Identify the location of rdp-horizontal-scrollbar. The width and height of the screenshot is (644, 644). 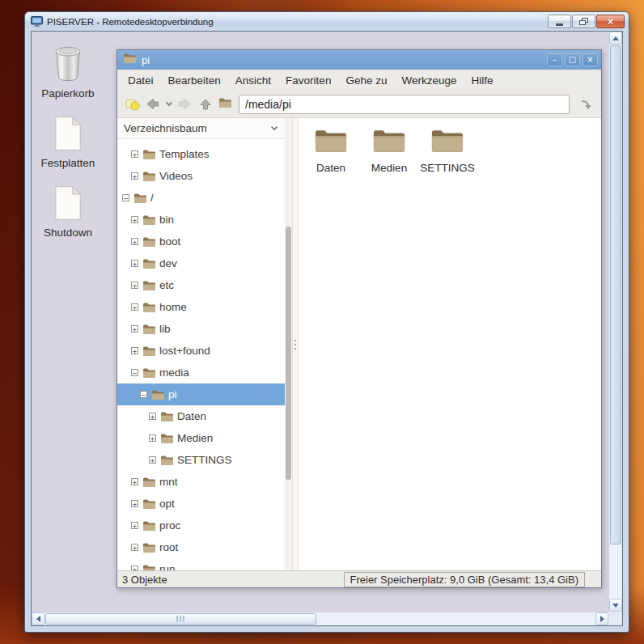
(320, 618).